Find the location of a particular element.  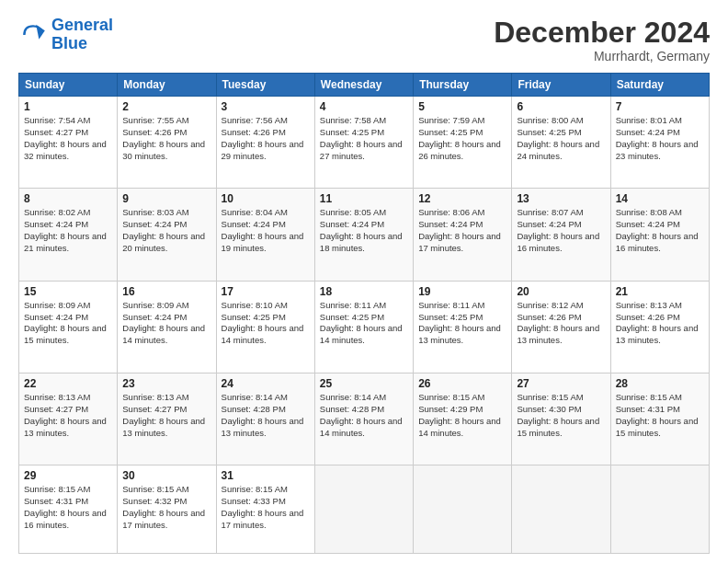

day-number: 23 is located at coordinates (166, 384).